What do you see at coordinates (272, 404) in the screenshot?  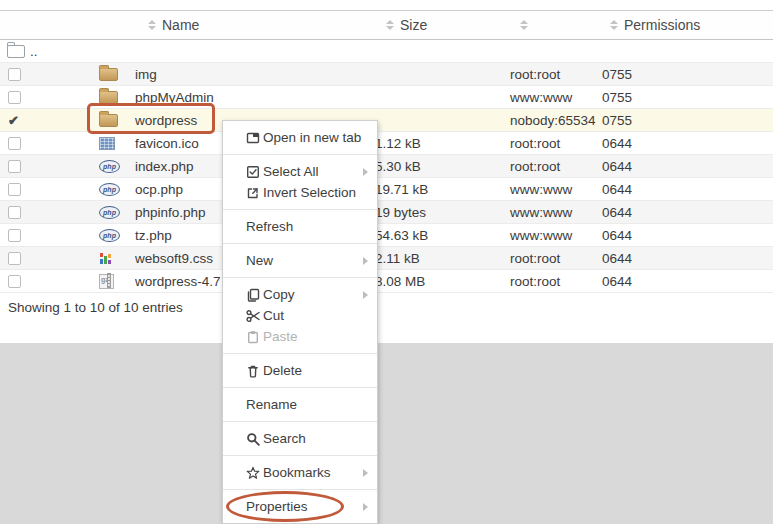 I see `menu-item-label: Rename` at bounding box center [272, 404].